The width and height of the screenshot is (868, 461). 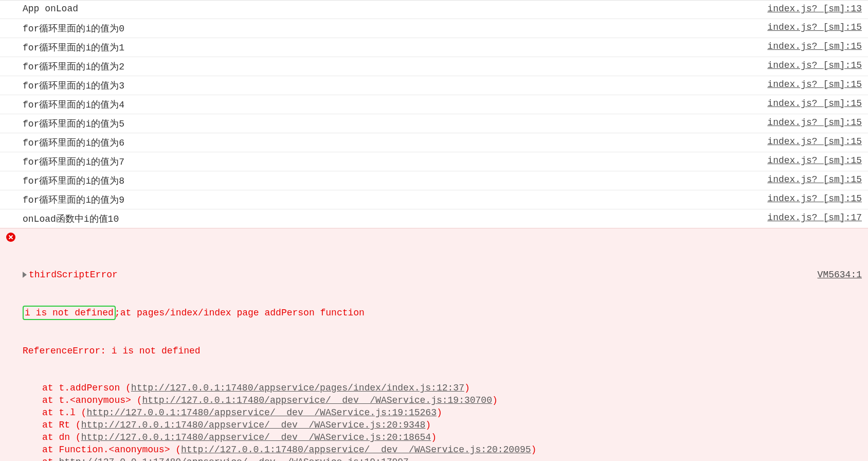 I want to click on log-row: for循环里面的i的值为5index.js? [sm]:15, so click(x=434, y=123).